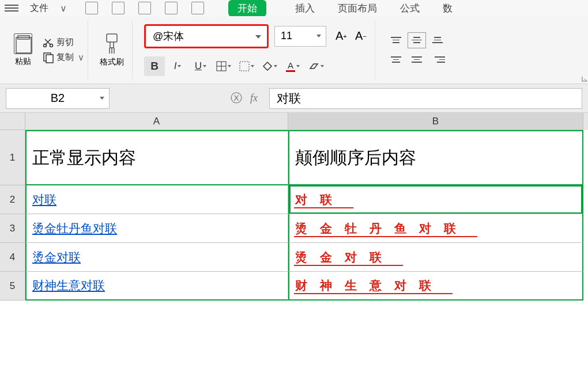  I want to click on tab-layout: 页面布局, so click(357, 8).